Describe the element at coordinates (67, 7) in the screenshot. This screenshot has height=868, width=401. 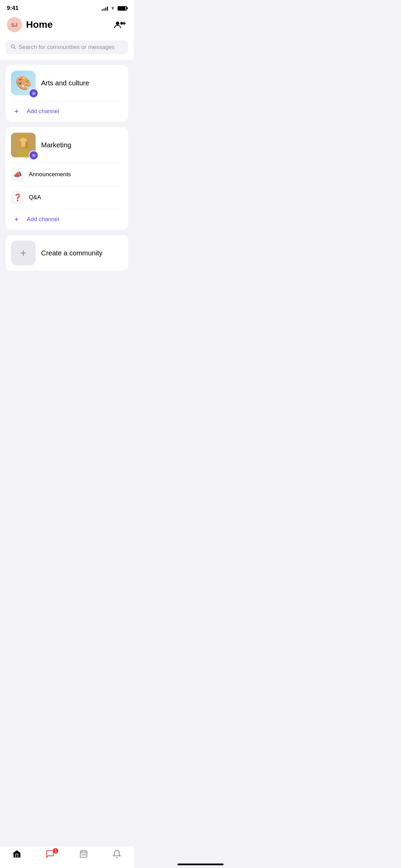
I see `status-bar: 9:41` at that location.